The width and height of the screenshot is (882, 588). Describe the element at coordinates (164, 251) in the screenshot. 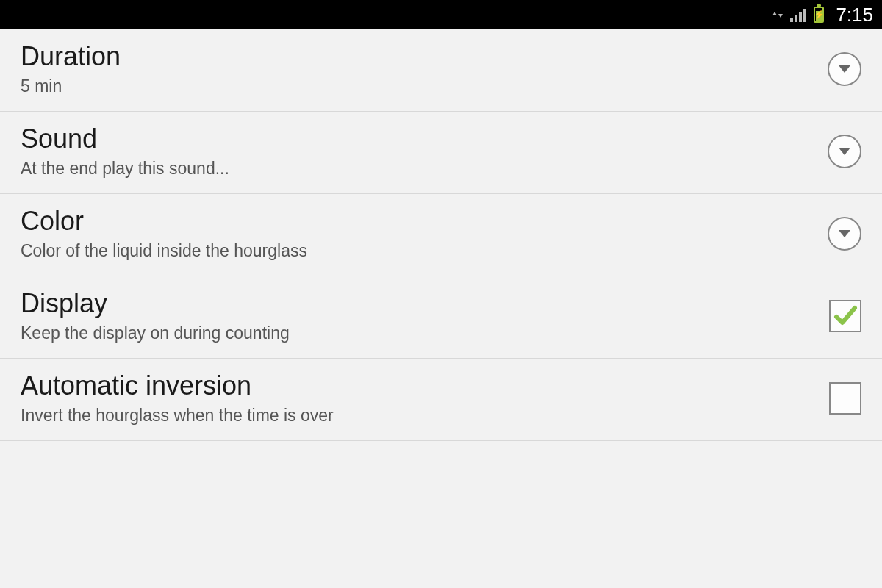

I see `setting-color-subtitle: Color of the liquid inside the hourglass` at that location.